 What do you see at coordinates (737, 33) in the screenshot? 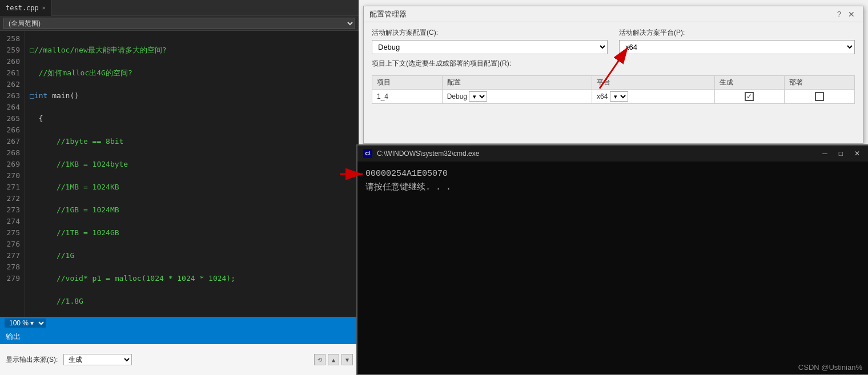
I see `active-platform-label: 活动解决方案平台(P):` at bounding box center [737, 33].